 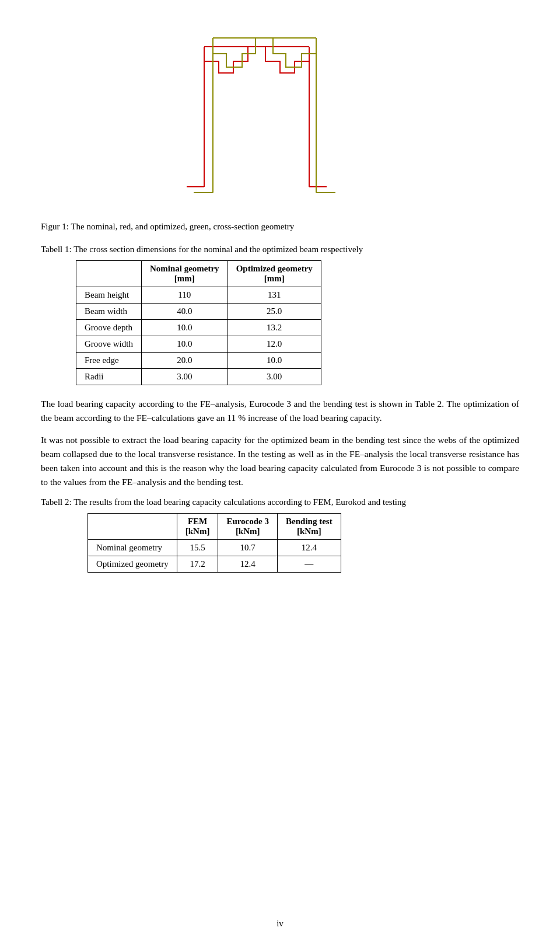 I want to click on table2-col3-header: Eurocode 3 [kNm], so click(x=248, y=526).